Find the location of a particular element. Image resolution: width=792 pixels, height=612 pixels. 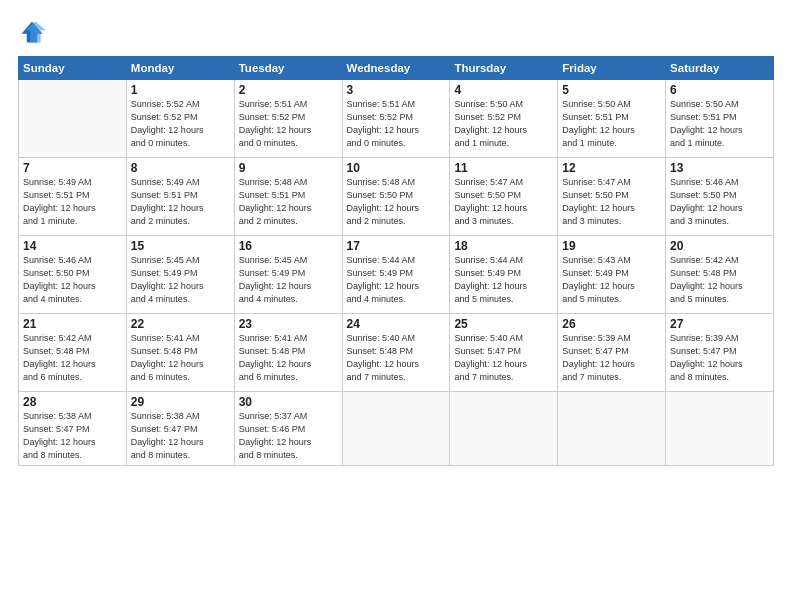

calendar-cell: 23Sunrise: 5:41 AM Sunset: 5:48 PM Dayli… is located at coordinates (288, 353).